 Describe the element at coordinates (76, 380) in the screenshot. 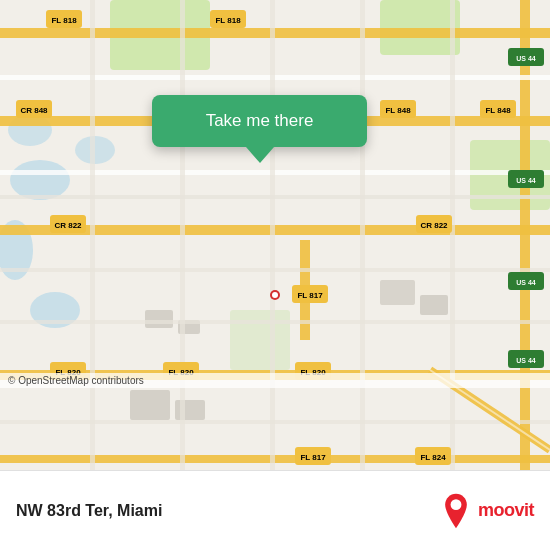

I see `copyright-text: © OpenStreetMap contributors` at that location.